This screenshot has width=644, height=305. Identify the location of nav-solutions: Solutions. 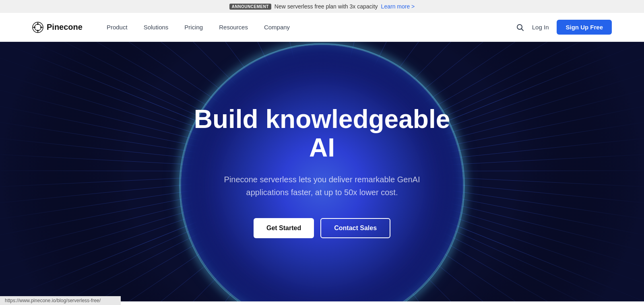
(156, 27).